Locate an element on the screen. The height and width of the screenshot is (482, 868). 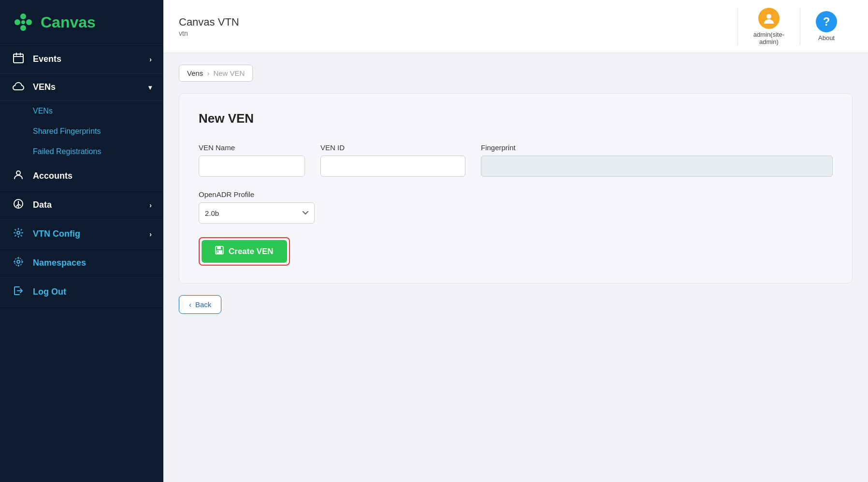
vtn-config-icon is located at coordinates (18, 234).